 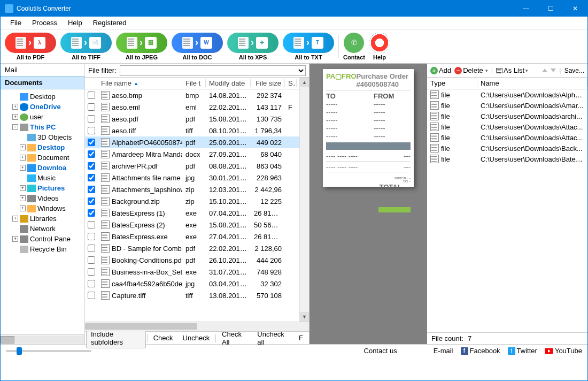 What do you see at coordinates (15, 127) in the screenshot?
I see `expander-icon: −` at bounding box center [15, 127].